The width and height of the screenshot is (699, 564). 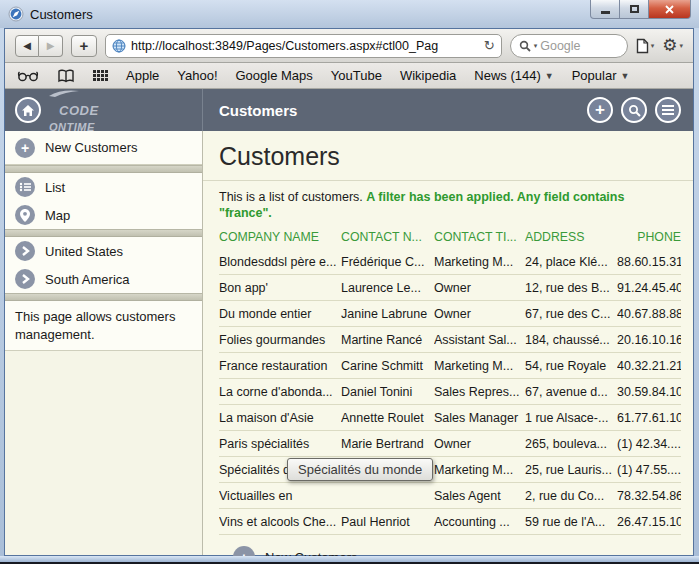 What do you see at coordinates (51, 46) in the screenshot?
I see `forward-icon: ▶` at bounding box center [51, 46].